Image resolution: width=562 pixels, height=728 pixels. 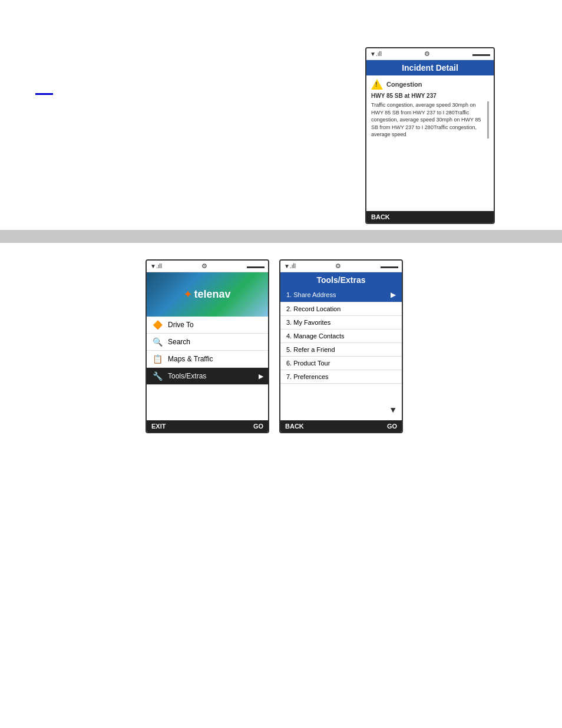 What do you see at coordinates (341, 280) in the screenshot?
I see `tools-title-bar: Tools/Extras` at bounding box center [341, 280].